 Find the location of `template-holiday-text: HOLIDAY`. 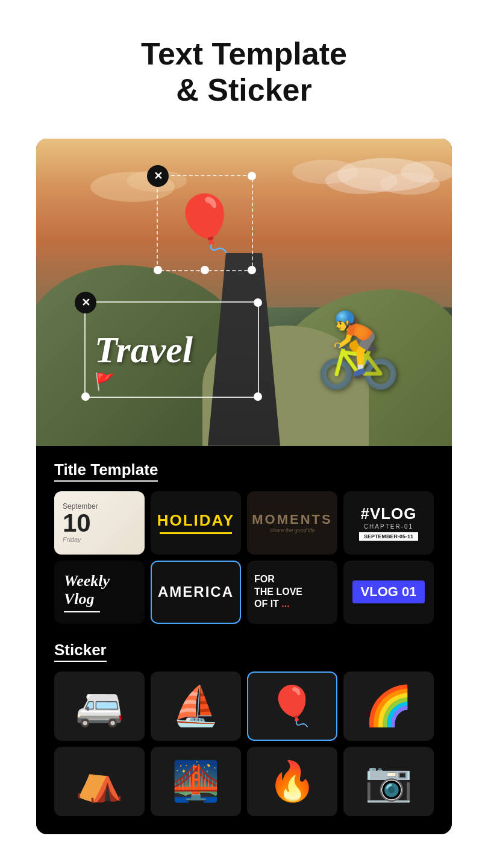

template-holiday-text: HOLIDAY is located at coordinates (196, 521).